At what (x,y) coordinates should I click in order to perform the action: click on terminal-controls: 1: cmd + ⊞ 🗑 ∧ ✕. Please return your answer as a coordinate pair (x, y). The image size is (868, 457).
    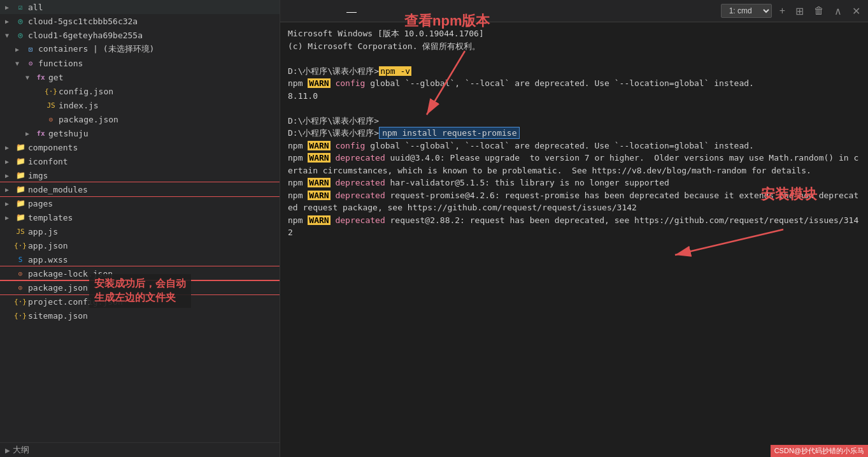
    Looking at the image, I should click on (792, 11).